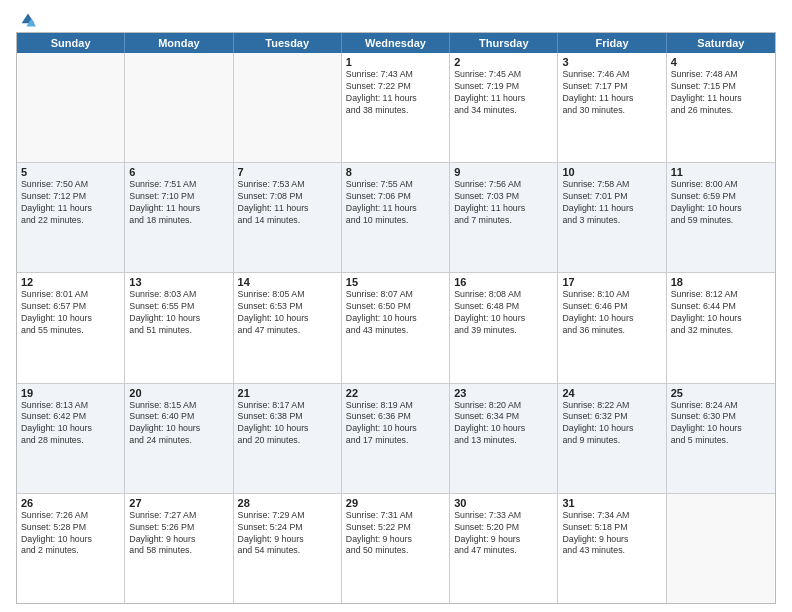 This screenshot has width=792, height=612. What do you see at coordinates (179, 548) in the screenshot?
I see `day-cell-27: 27Sunrise: 7:27 AMSunset: 5:26 PMDayligh…` at bounding box center [179, 548].